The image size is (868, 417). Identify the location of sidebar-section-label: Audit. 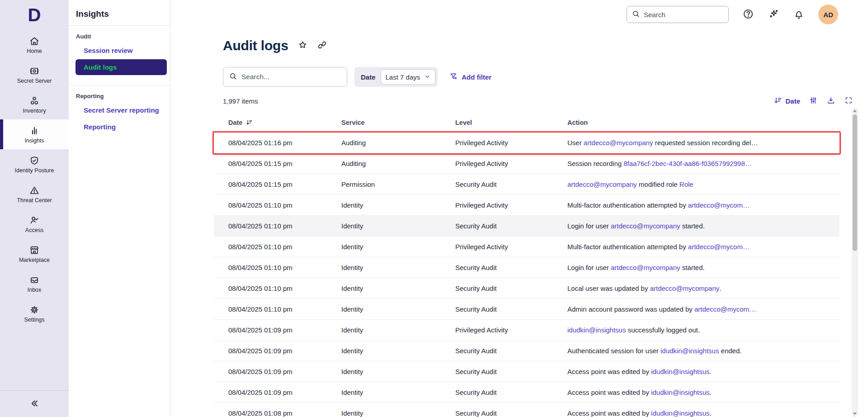
(119, 36).